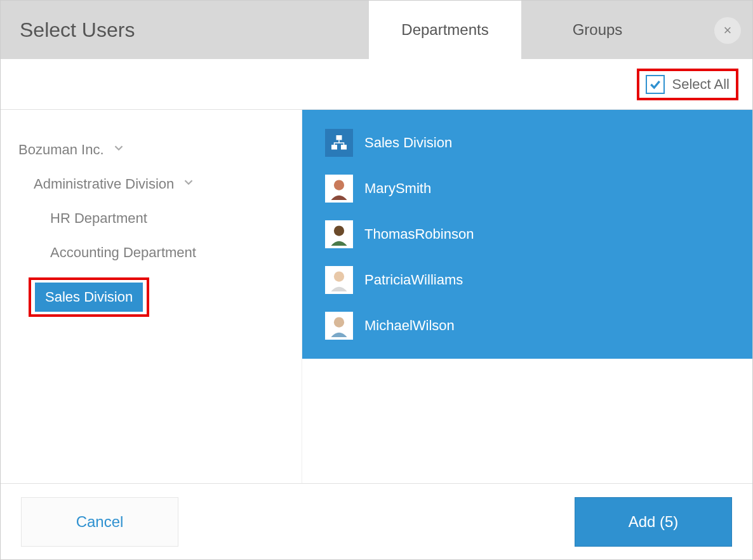 The image size is (753, 560). I want to click on tree-label: Administrative Division, so click(104, 184).